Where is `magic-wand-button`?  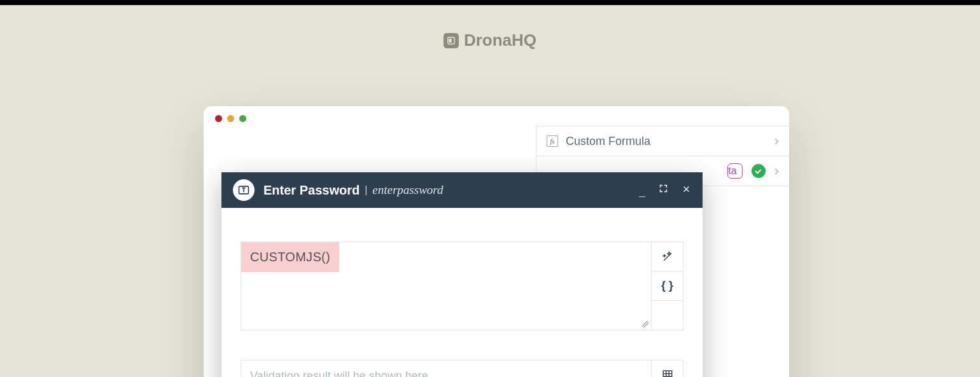 magic-wand-button is located at coordinates (667, 257).